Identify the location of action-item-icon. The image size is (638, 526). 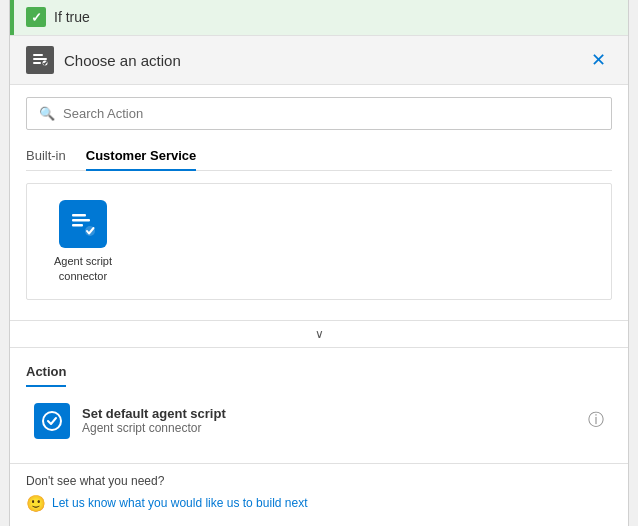
(52, 421).